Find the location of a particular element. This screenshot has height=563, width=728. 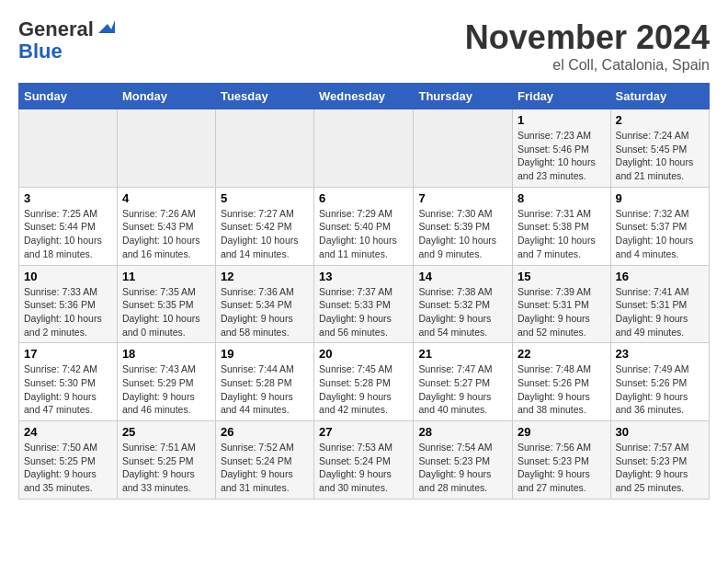

day-number: 7 is located at coordinates (463, 199).